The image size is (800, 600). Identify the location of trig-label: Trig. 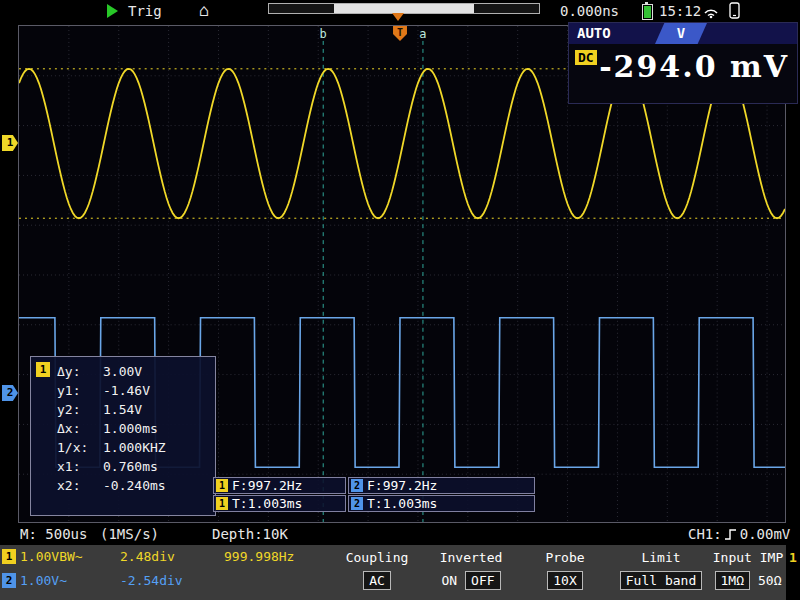
(145, 11).